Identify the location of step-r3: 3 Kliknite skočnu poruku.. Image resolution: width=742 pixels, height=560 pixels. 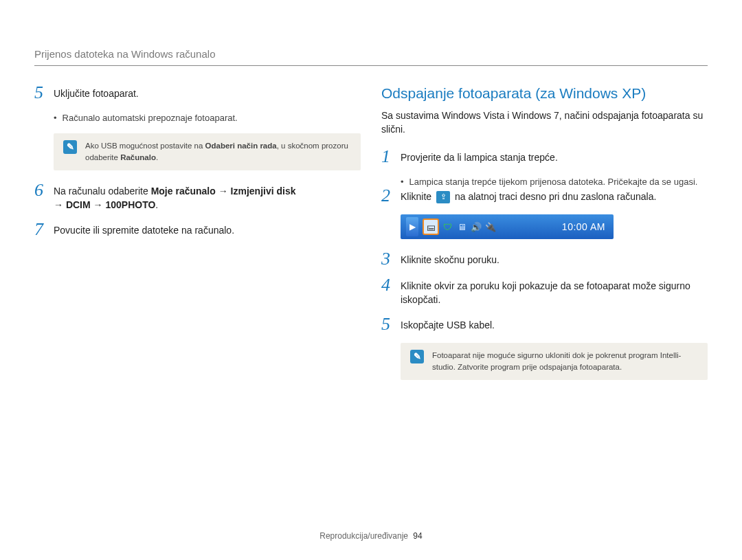
(544, 260).